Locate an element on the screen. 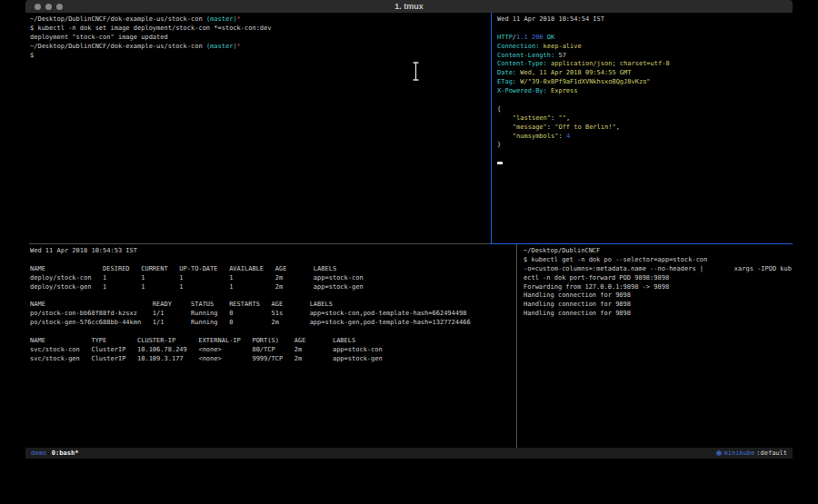 This screenshot has height=504, width=818. terminal-line: } is located at coordinates (645, 145).